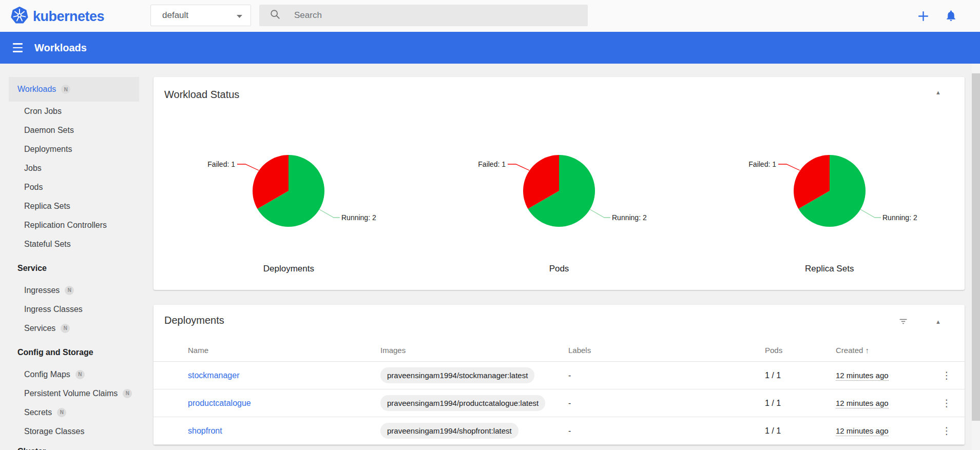 The height and width of the screenshot is (450, 980). What do you see at coordinates (289, 269) in the screenshot?
I see `chart-title: Deployments` at bounding box center [289, 269].